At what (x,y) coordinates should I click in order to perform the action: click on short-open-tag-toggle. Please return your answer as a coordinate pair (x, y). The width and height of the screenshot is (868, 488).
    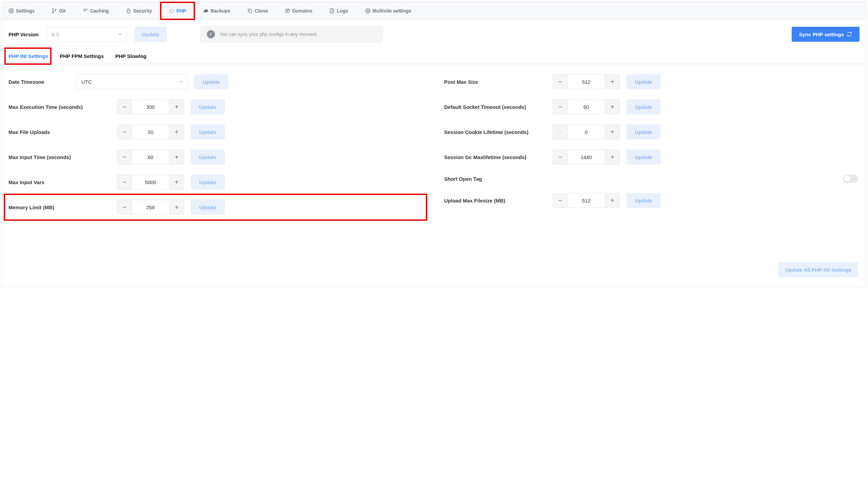
    Looking at the image, I should click on (851, 179).